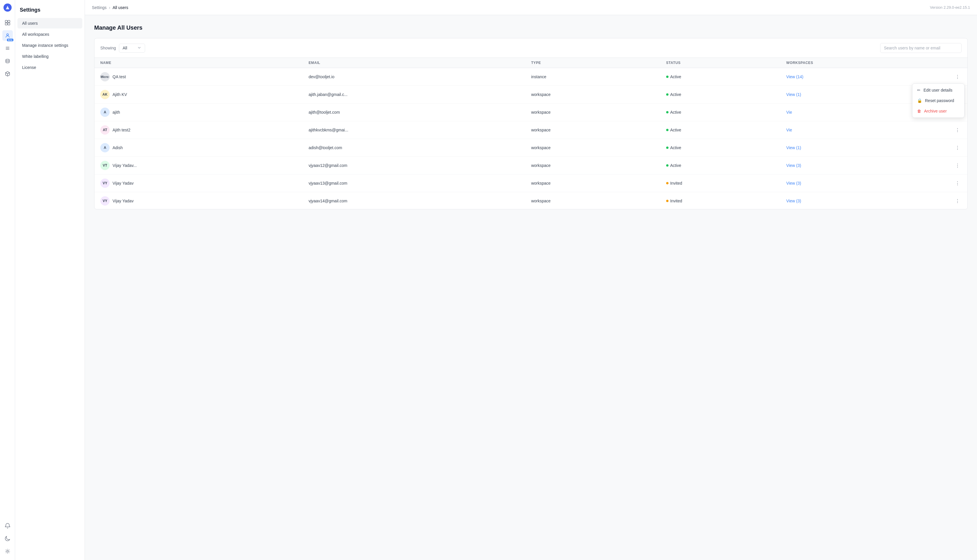 Image resolution: width=977 pixels, height=560 pixels. Describe the element at coordinates (8, 61) in the screenshot. I see `sidebar-item-database` at that location.